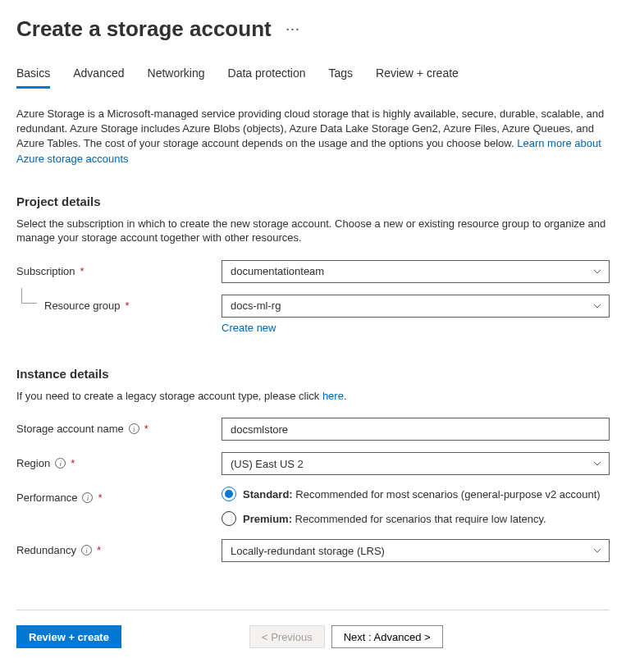  What do you see at coordinates (415, 494) in the screenshot?
I see `performance-standard-radio: Standard: Recommended for most scenarios…` at bounding box center [415, 494].